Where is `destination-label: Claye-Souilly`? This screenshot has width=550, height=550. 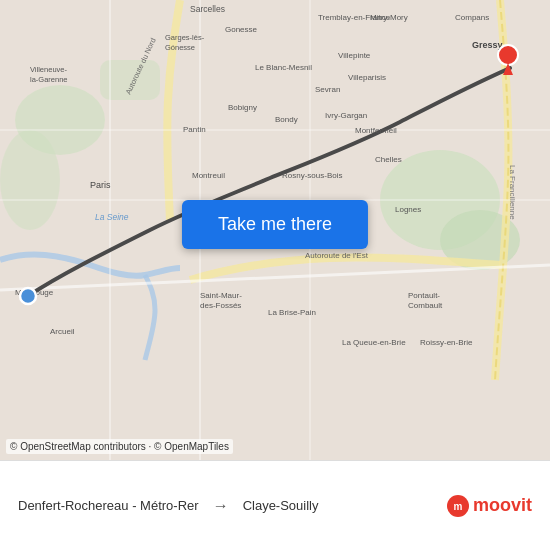 destination-label: Claye-Souilly is located at coordinates (281, 506).